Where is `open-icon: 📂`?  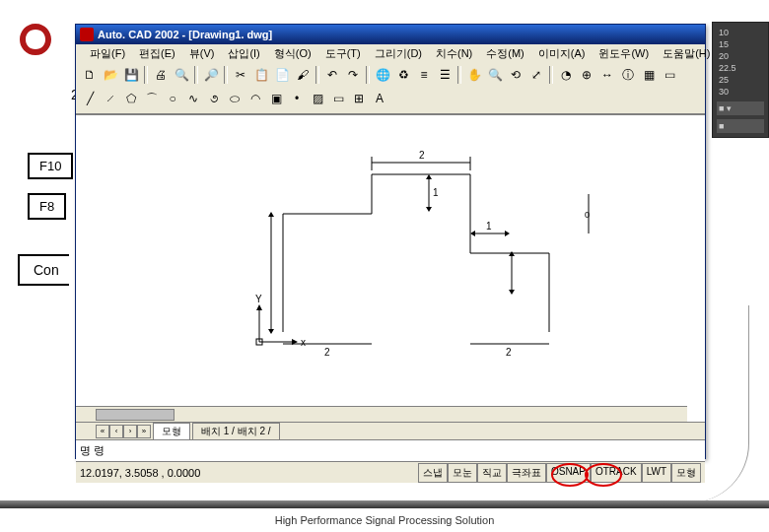
open-icon: 📂 is located at coordinates (110, 75).